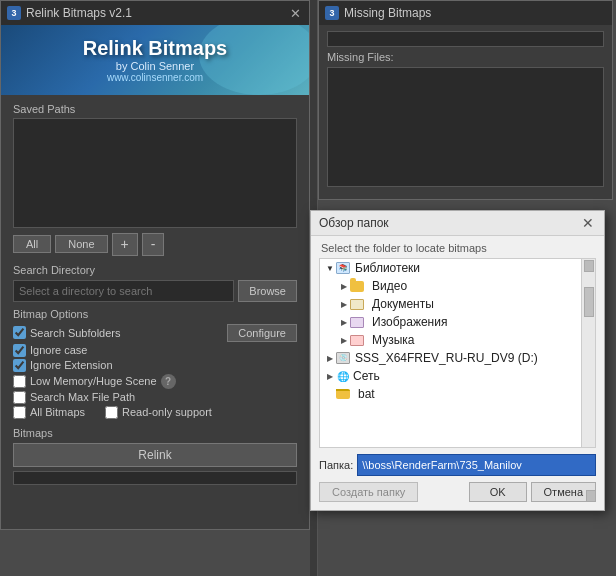 This screenshot has height=576, width=616. Describe the element at coordinates (74, 398) in the screenshot. I see `search-max-path-label: Search Max File Path` at that location.